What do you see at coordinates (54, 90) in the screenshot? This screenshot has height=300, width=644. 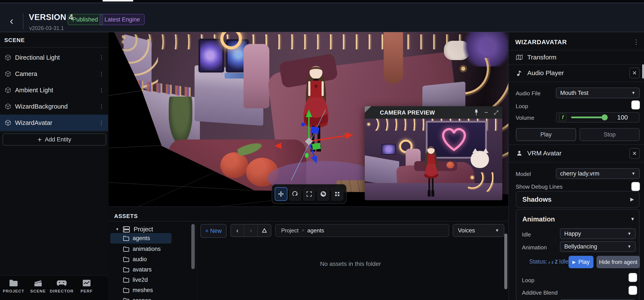 I see `sidebar-item-ambient-light: Ambient Light ⋮` at bounding box center [54, 90].